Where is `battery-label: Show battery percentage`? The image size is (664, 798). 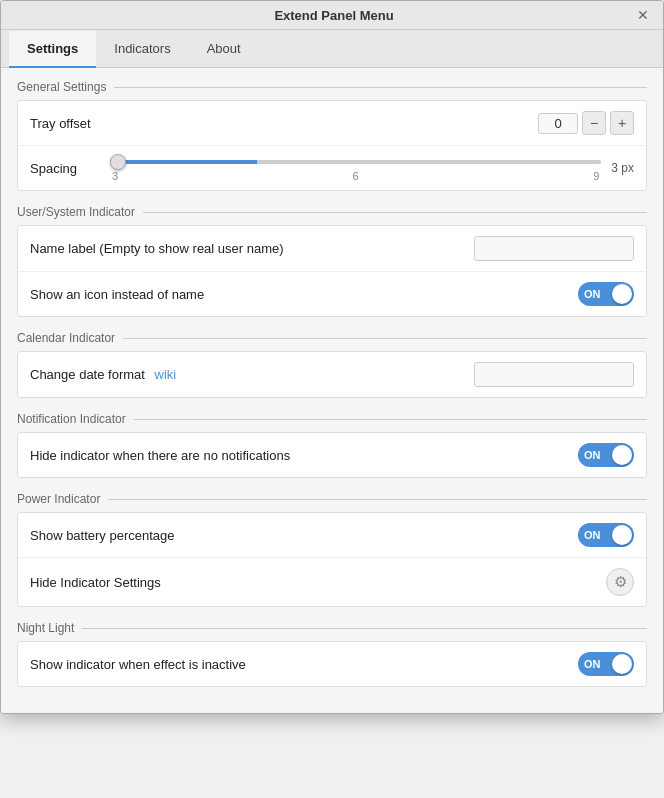
battery-label: Show battery percentage is located at coordinates (304, 536).